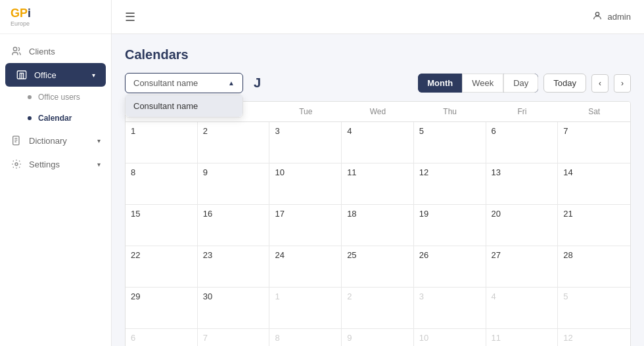  I want to click on calendar-cell: 22, so click(162, 267).